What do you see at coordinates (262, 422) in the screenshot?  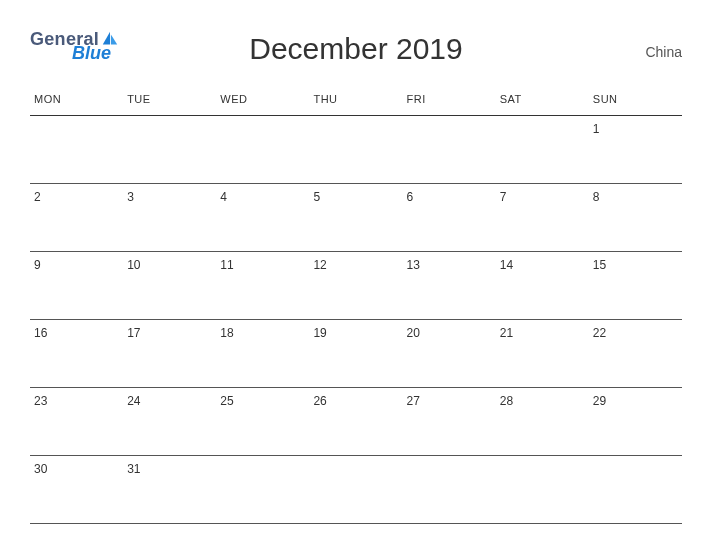 I see `calendar-day: 25` at bounding box center [262, 422].